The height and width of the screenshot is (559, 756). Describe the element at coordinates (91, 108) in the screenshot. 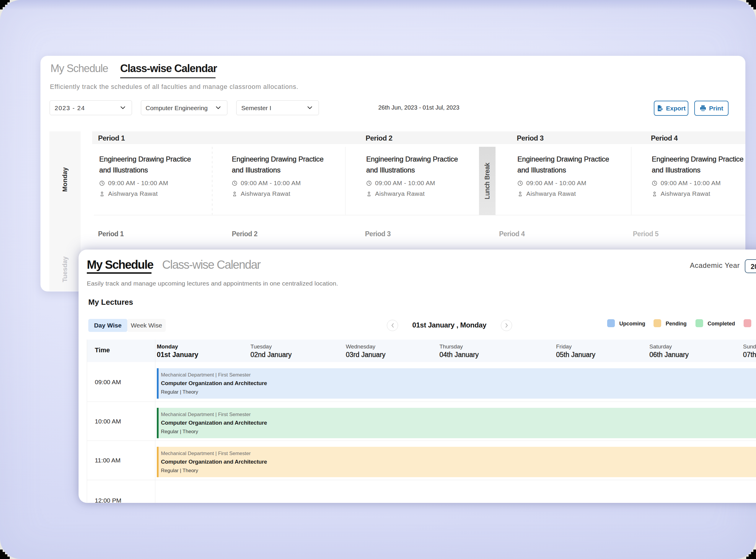

I see `academic-year-select: 2023 - 24` at that location.